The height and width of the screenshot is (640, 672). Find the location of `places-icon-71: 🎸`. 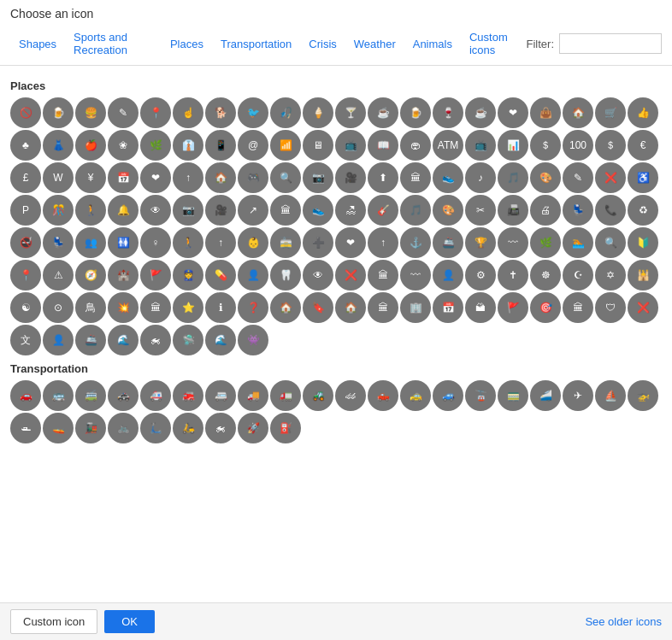

places-icon-71: 🎸 is located at coordinates (383, 210).